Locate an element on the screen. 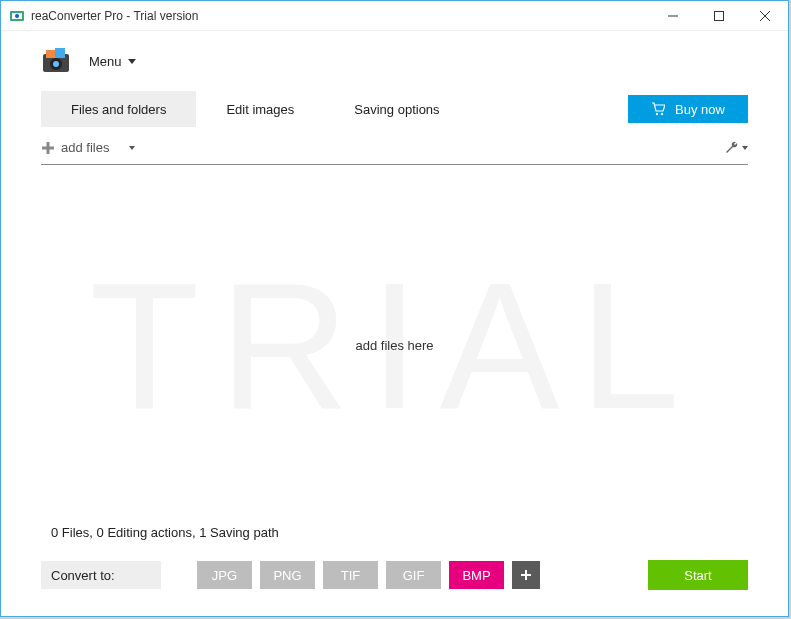 The image size is (791, 619). maximize-button is located at coordinates (719, 16).